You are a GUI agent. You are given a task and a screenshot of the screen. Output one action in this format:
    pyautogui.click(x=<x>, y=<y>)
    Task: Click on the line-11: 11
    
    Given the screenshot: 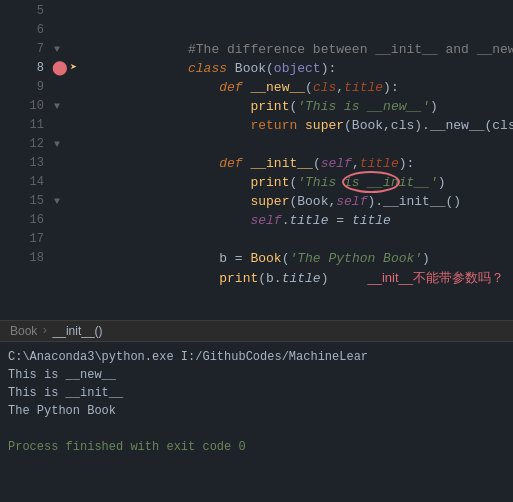 What is the action you would take?
    pyautogui.click(x=22, y=126)
    